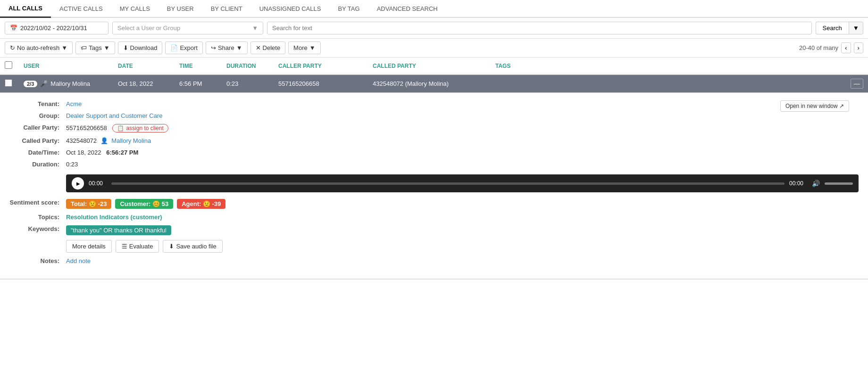  What do you see at coordinates (38, 164) in the screenshot?
I see `duration-label: Duration:` at bounding box center [38, 164].